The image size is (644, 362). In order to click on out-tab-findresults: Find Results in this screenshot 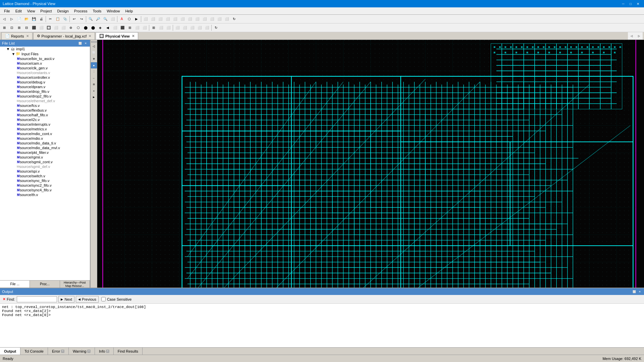, I will do `click(128, 351)`.